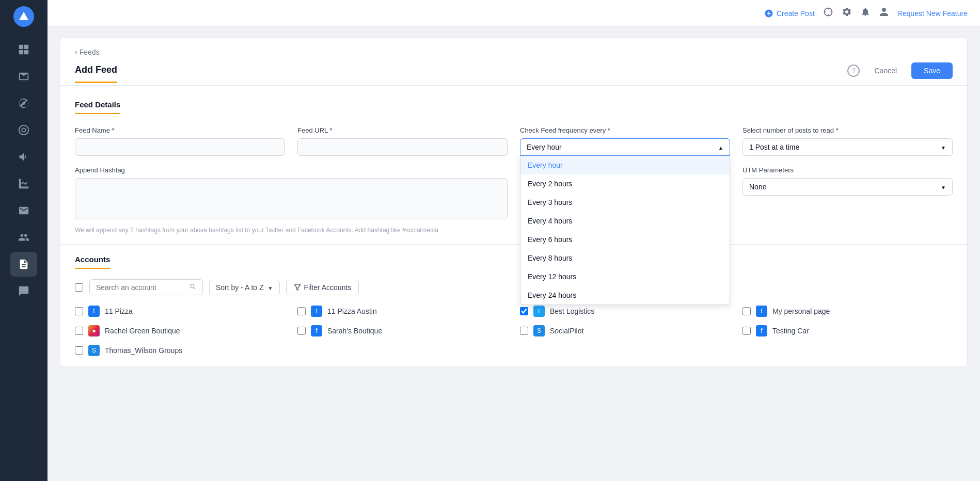 The width and height of the screenshot is (980, 481). What do you see at coordinates (865, 13) in the screenshot?
I see `notifications-icon` at bounding box center [865, 13].